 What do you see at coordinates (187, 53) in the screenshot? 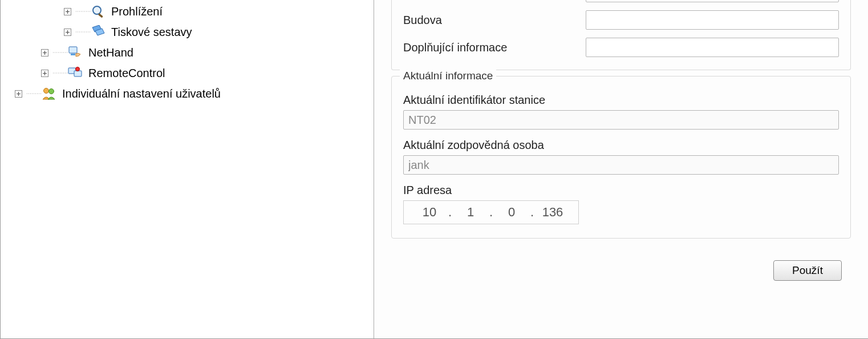
I see `settings-tree: Prohlížení Tiskové sestavy` at bounding box center [187, 53].